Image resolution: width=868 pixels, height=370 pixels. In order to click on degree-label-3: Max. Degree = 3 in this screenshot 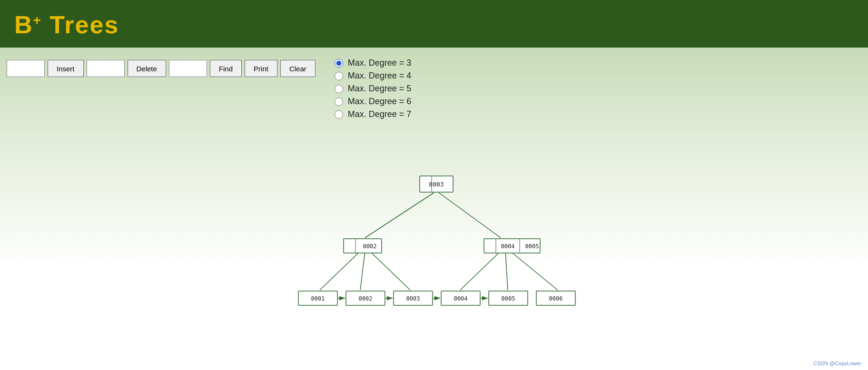, I will do `click(380, 63)`.